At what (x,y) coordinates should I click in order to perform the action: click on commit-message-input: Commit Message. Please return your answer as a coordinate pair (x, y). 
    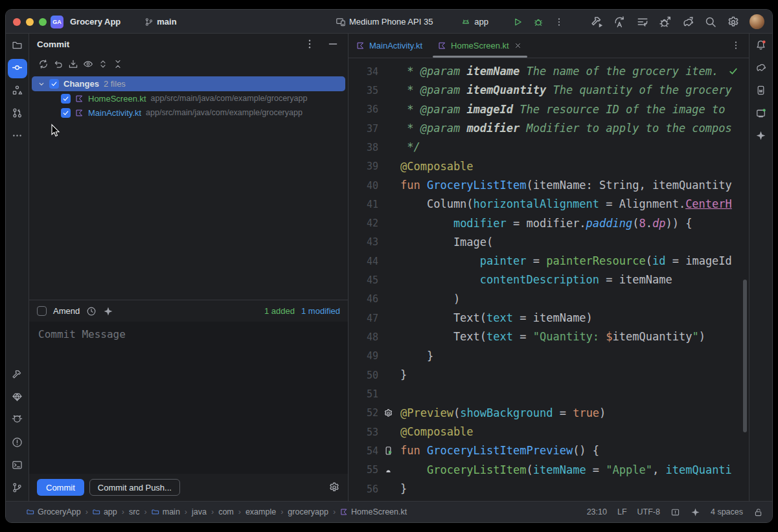
    Looking at the image, I should click on (189, 397).